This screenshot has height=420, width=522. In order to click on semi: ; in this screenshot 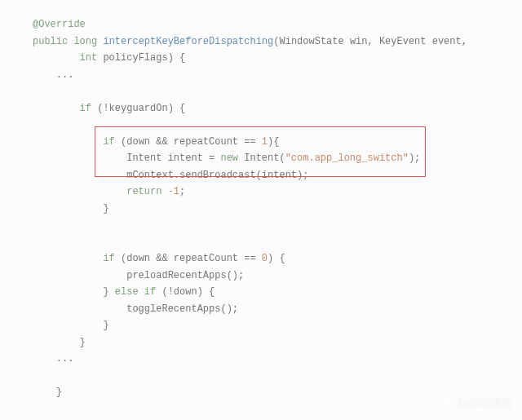, I will do `click(183, 192)`.